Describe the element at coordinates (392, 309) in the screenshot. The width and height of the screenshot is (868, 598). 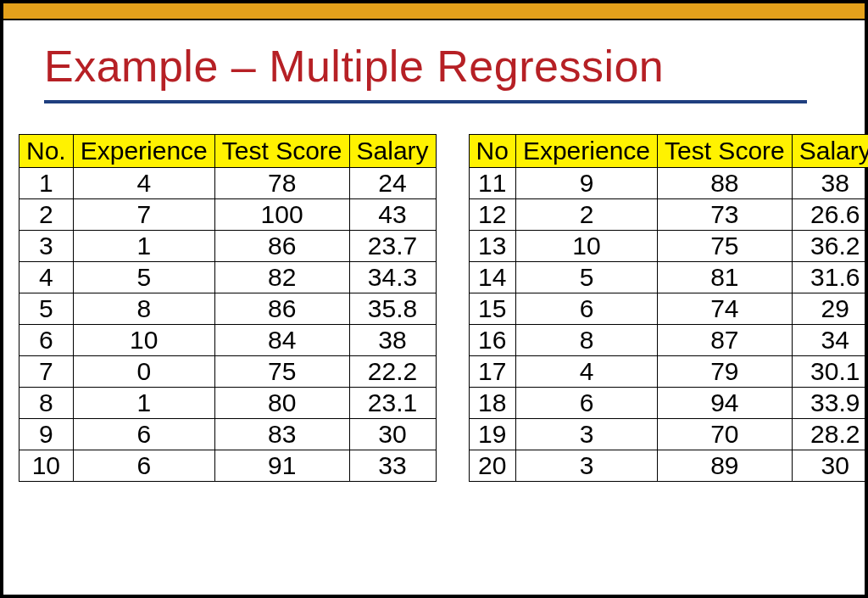
I see `cell-sal: 35.8` at that location.